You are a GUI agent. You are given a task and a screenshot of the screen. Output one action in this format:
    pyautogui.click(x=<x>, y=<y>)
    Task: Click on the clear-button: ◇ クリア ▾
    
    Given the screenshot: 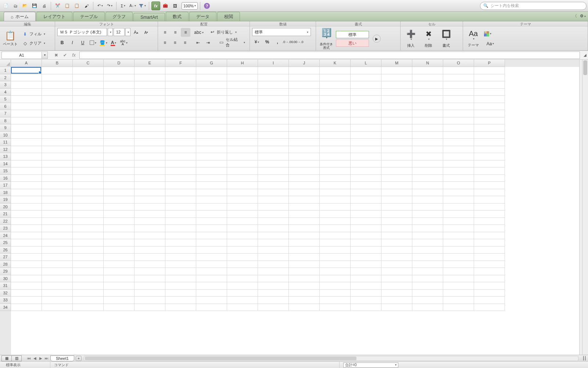 What is the action you would take?
    pyautogui.click(x=34, y=43)
    